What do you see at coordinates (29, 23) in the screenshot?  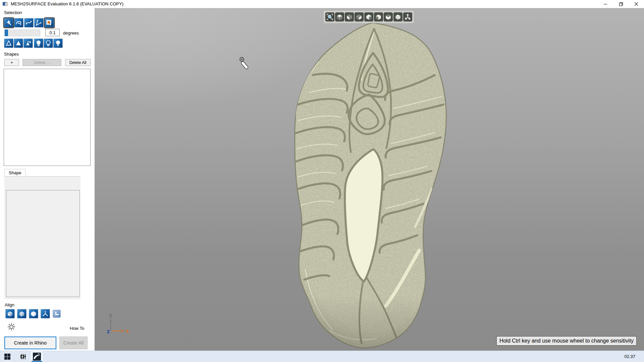 I see `curve-select-icon` at bounding box center [29, 23].